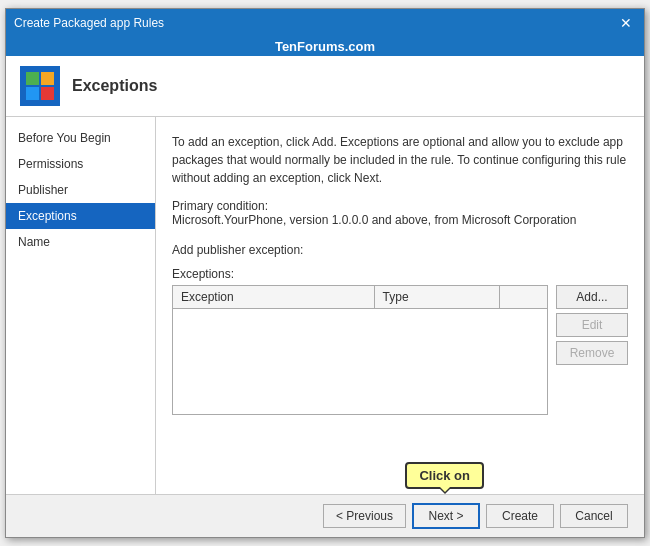 The height and width of the screenshot is (546, 650). Describe the element at coordinates (400, 250) in the screenshot. I see `add-publisher-label: Add publisher exception:` at that location.